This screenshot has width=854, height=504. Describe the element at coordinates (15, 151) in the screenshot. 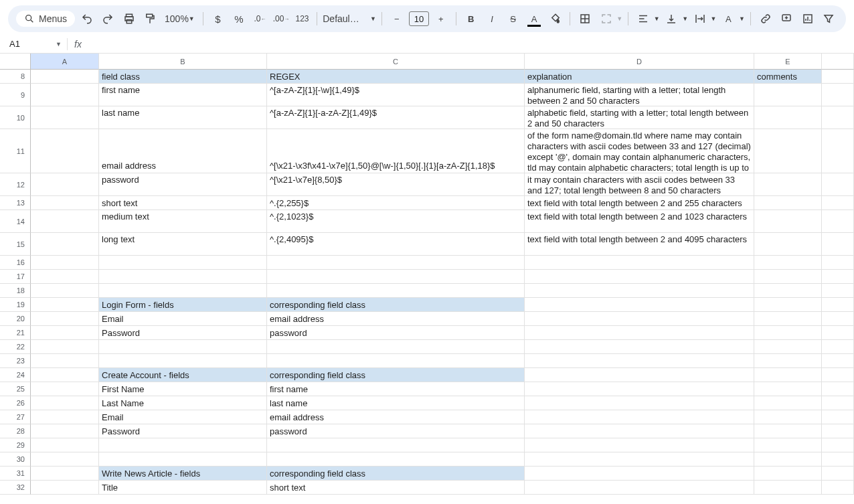

I see `row-header: 11` at that location.